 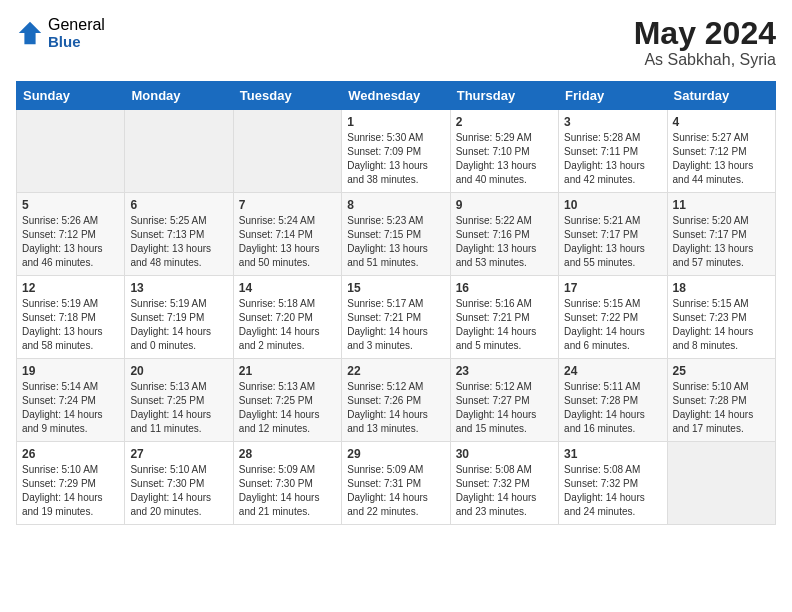 I want to click on calendar-cell: 14Sunrise: 5:18 AMSunset: 7:20 PMDayligh…, so click(x=287, y=318).